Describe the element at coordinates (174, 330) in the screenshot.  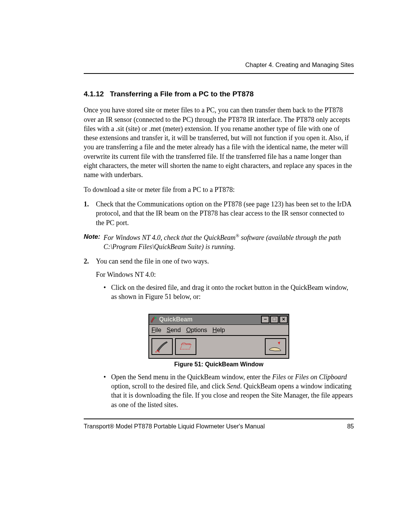
I see `menu-send: Send` at that location.